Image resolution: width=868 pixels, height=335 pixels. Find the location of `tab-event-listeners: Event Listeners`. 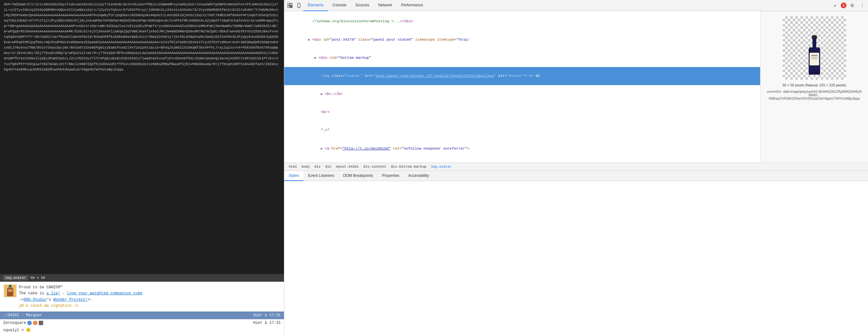

tab-event-listeners: Event Listeners is located at coordinates (321, 176).